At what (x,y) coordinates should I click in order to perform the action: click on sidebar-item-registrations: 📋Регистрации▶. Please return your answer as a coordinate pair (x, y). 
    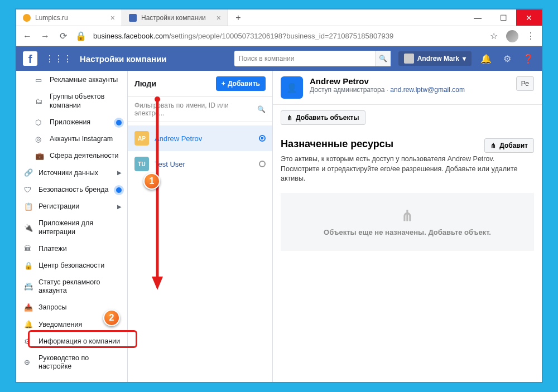
    Looking at the image, I should click on (71, 207).